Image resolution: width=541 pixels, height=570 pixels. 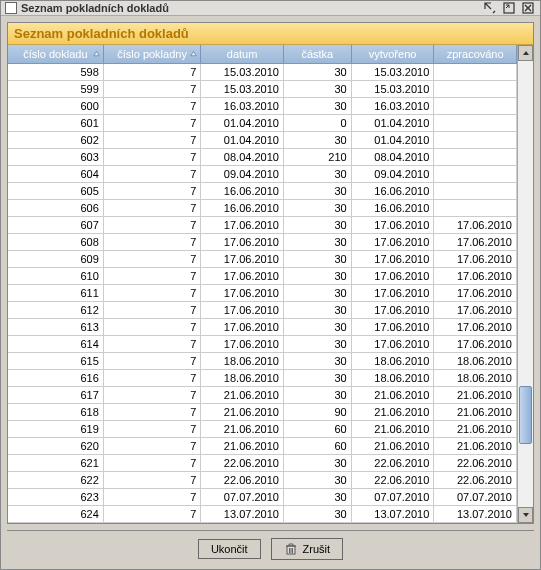 What do you see at coordinates (242, 54) in the screenshot?
I see `col-date: datum` at bounding box center [242, 54].